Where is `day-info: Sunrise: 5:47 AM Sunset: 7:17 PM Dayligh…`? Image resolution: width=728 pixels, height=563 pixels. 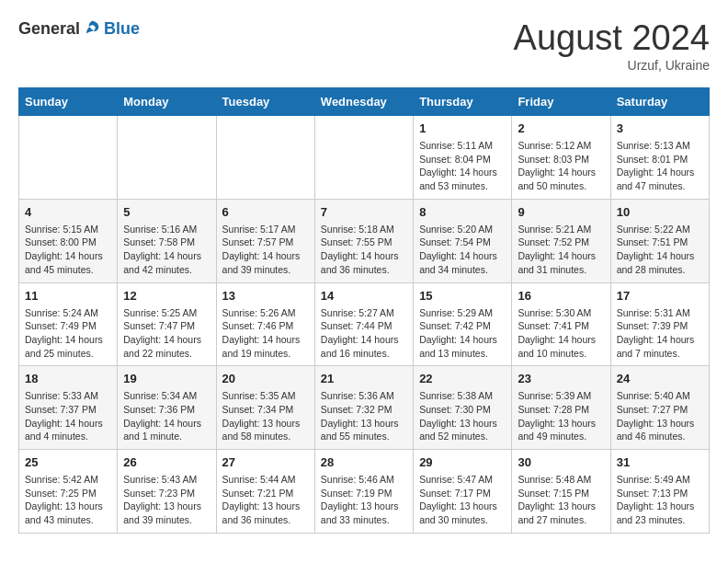 day-info: Sunrise: 5:47 AM Sunset: 7:17 PM Dayligh… is located at coordinates (462, 500).